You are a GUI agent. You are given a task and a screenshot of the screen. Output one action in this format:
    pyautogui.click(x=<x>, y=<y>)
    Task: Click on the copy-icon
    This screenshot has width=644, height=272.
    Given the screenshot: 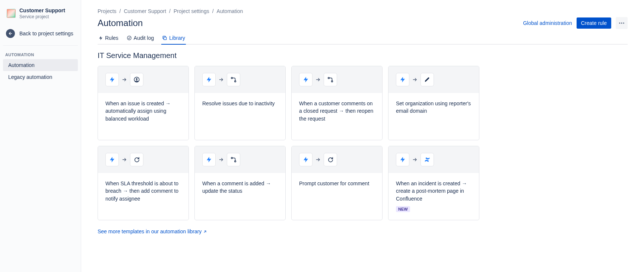 What is the action you would take?
    pyautogui.click(x=165, y=38)
    